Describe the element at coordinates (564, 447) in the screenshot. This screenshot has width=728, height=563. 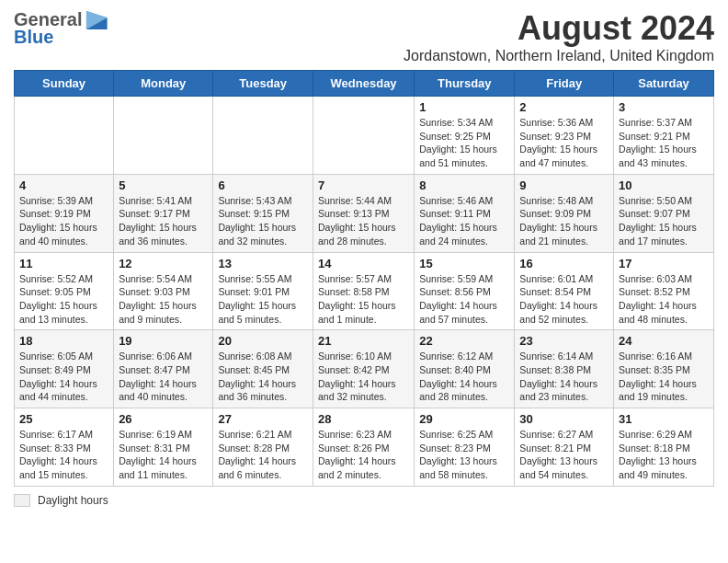
I see `calendar-cell: 30Sunrise: 6:27 AM Sunset: 8:21 PM Dayli…` at that location.